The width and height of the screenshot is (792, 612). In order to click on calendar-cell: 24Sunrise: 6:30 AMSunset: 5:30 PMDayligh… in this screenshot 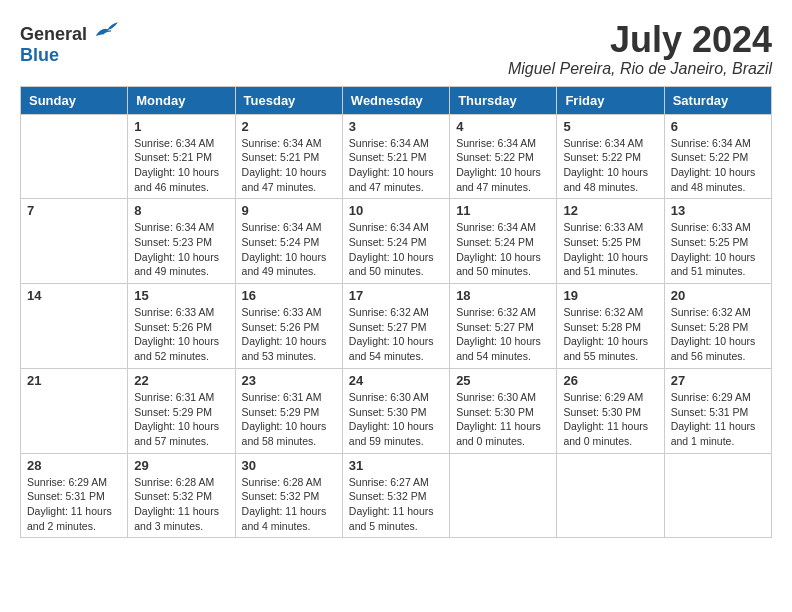, I will do `click(396, 410)`.